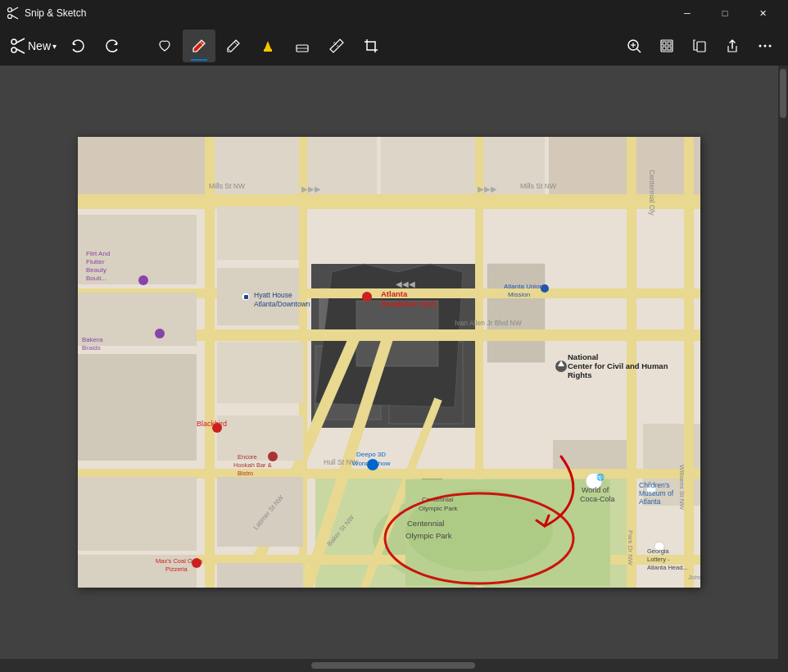  I want to click on highlighter-button, so click(268, 46).